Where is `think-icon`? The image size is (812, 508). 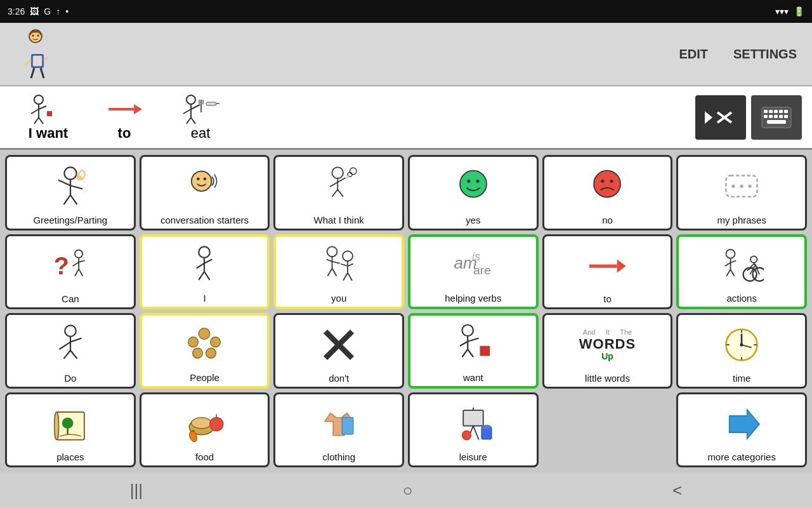
think-icon is located at coordinates (339, 187).